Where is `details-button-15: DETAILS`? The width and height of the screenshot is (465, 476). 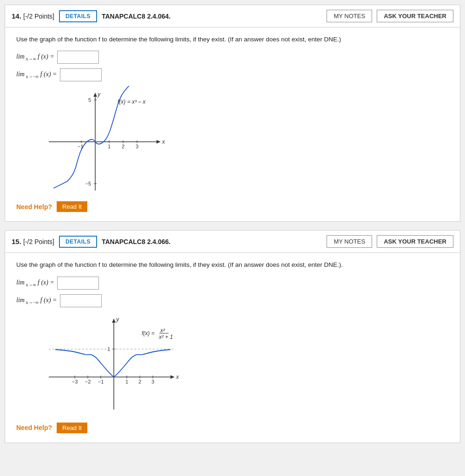 details-button-15: DETAILS is located at coordinates (78, 242).